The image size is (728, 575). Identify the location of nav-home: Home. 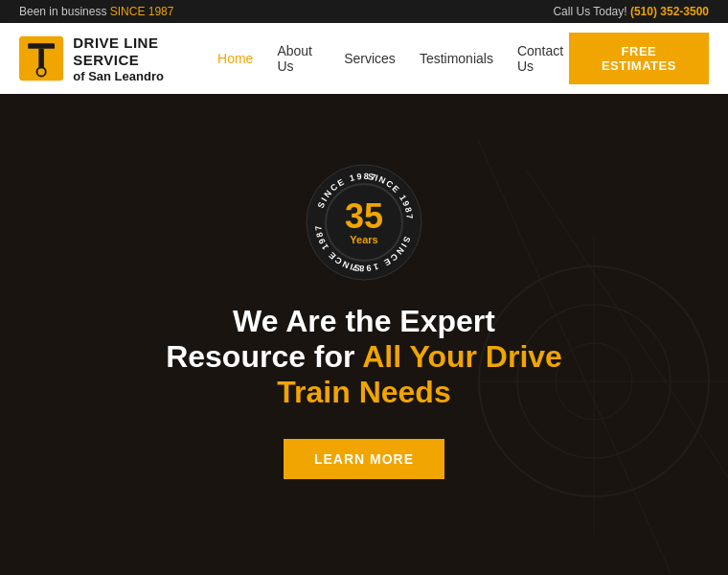
(236, 58).